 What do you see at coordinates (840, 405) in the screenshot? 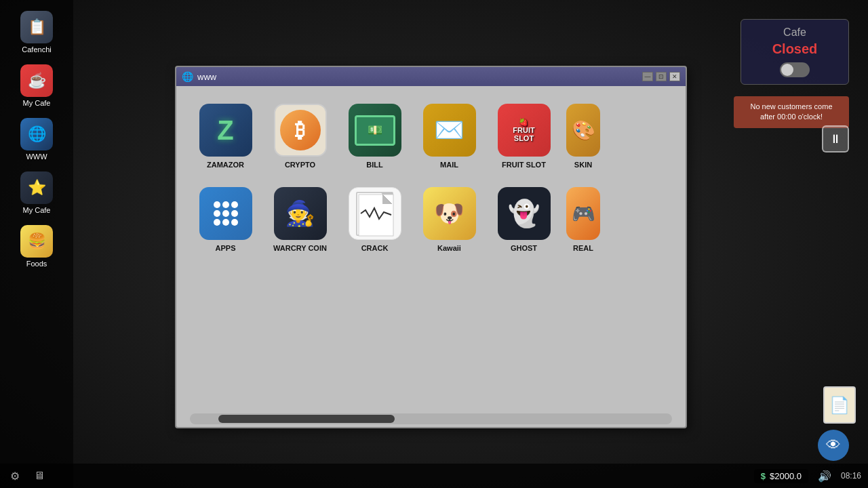
I see `document-icon: 📄` at bounding box center [840, 405].